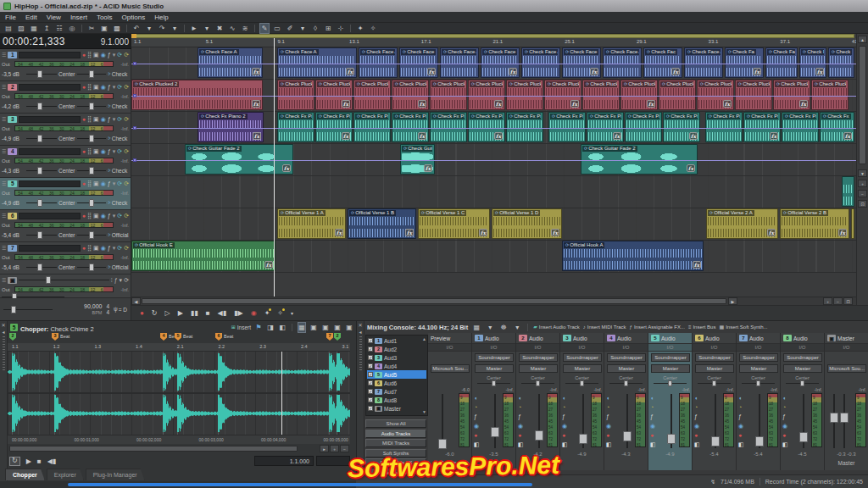  I want to click on audio-event: ⟳Check Pluck, so click(296, 95).